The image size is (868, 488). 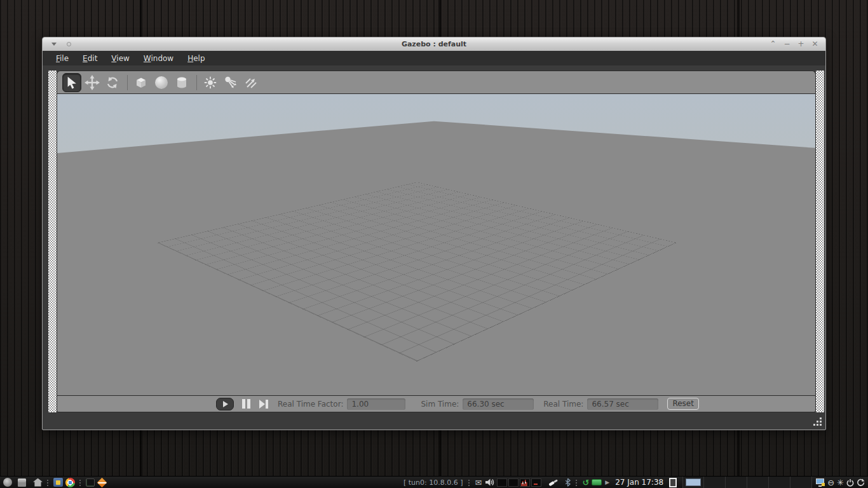 I want to click on right-panel-splitter, so click(x=820, y=241).